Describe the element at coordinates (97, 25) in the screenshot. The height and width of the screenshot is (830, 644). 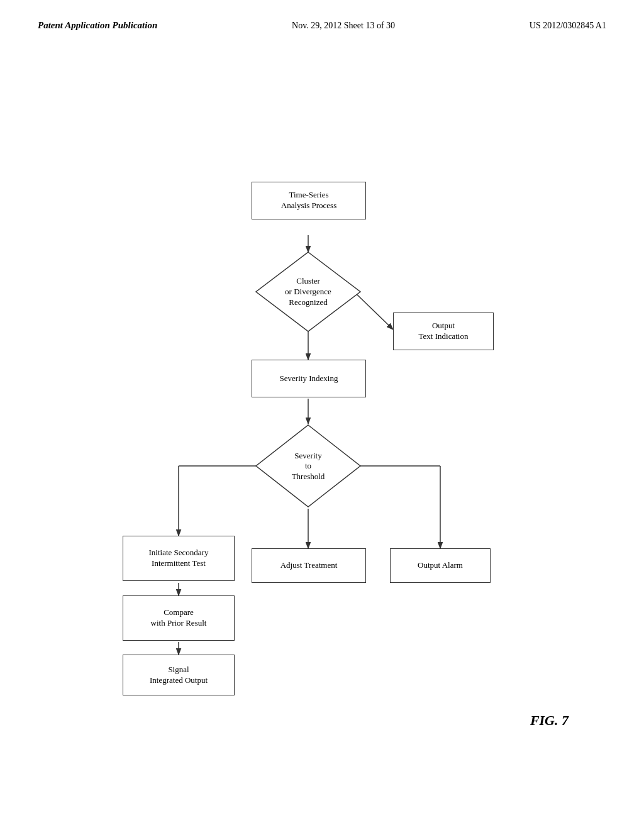
I see `publication-label: Patent Application Publication` at that location.